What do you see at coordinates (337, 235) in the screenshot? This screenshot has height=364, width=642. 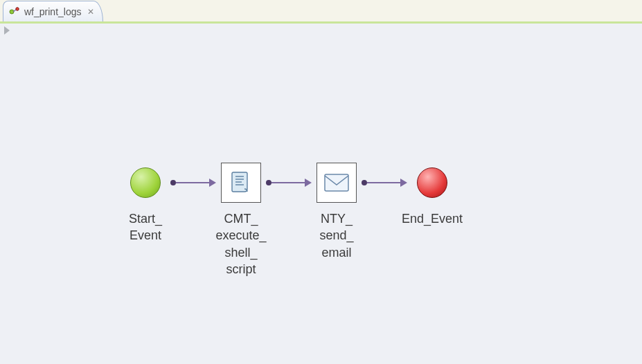 I see `node-label: NTY_ send_ email` at bounding box center [337, 235].